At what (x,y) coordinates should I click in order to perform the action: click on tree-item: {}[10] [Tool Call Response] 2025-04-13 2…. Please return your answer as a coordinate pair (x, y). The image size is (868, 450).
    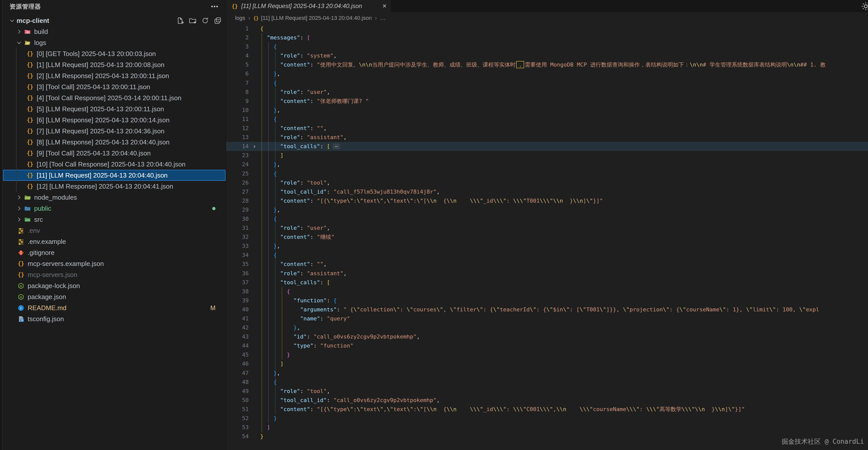
    Looking at the image, I should click on (114, 164).